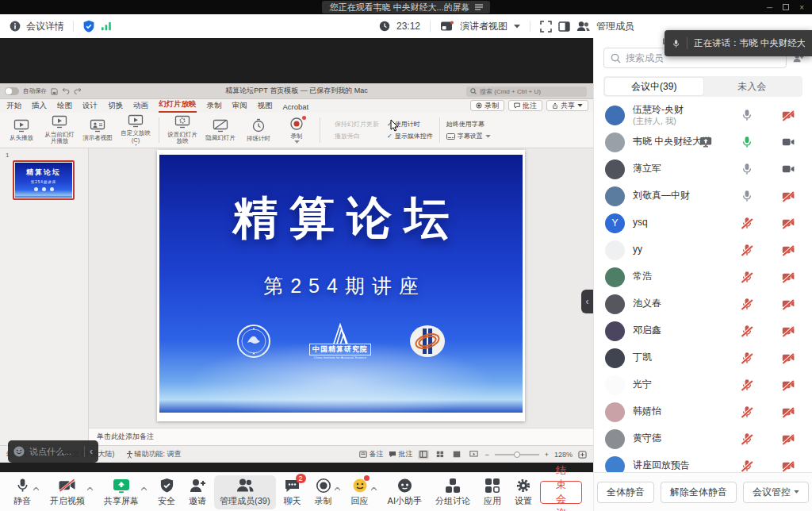 This screenshot has width=812, height=511. Describe the element at coordinates (89, 26) in the screenshot. I see `security-shield-icon` at that location.